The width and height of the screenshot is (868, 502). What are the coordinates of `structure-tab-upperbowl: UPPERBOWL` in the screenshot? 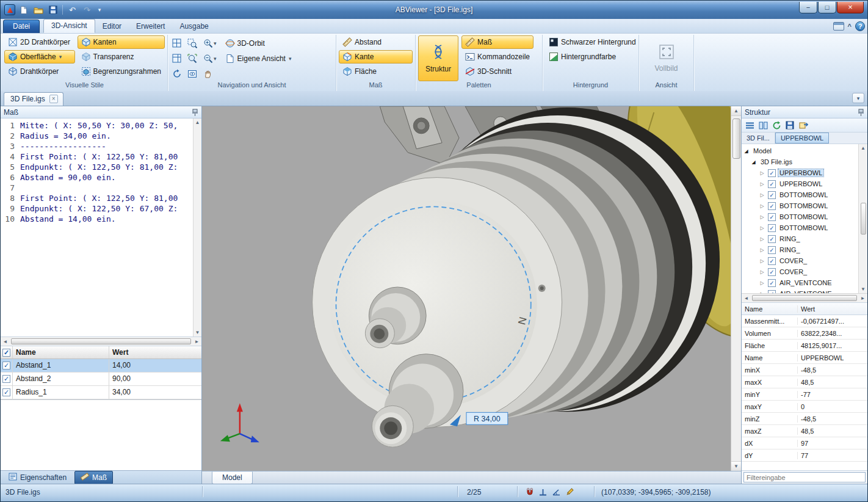 It's located at (802, 138).